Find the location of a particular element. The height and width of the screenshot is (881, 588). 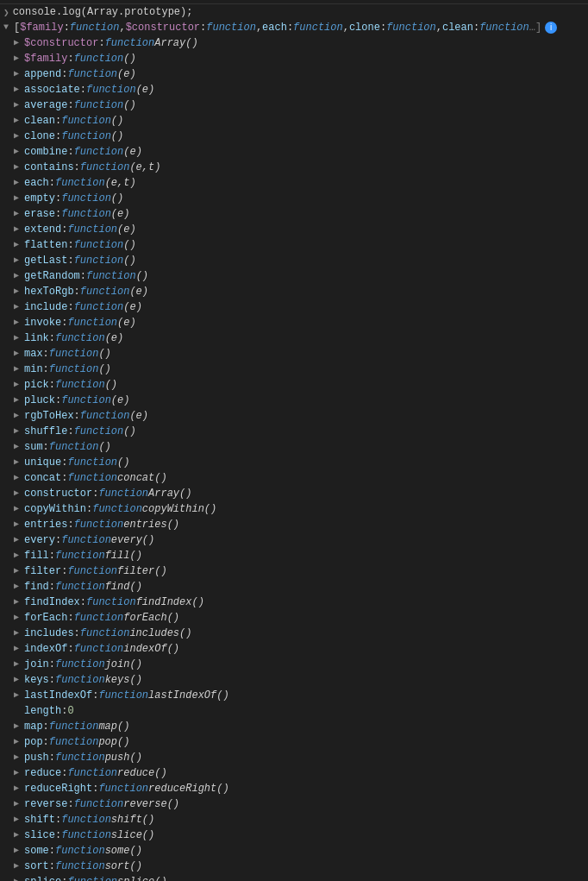

object-summary-row: [$family: function, $constructor: functi… is located at coordinates (294, 28).